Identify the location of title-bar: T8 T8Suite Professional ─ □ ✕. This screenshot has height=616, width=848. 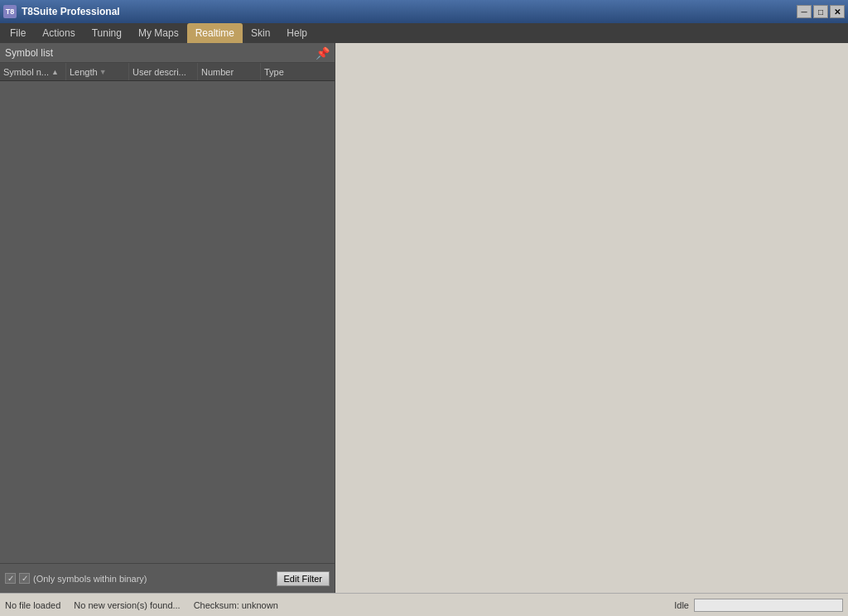
(424, 12).